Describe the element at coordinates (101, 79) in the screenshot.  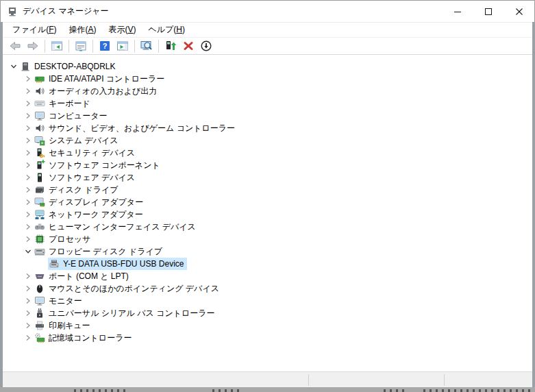
I see `tree-item-content: IDE ATA/ATAPI コントローラー` at that location.